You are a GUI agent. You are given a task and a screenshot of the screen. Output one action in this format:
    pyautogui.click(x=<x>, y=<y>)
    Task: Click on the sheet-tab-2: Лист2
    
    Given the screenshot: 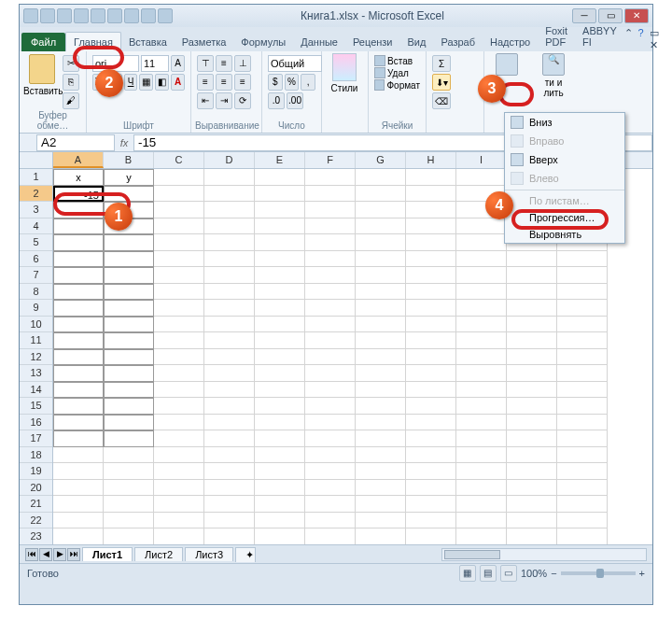 What is the action you would take?
    pyautogui.click(x=159, y=555)
    